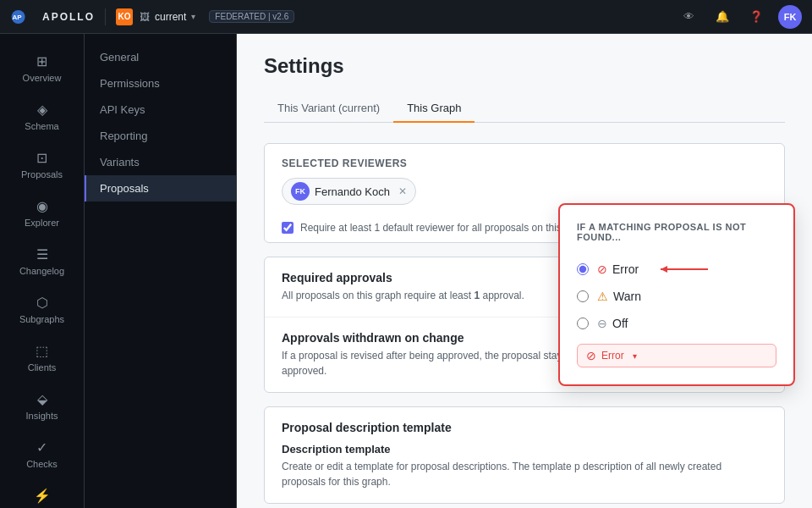  I want to click on logo: AP APOLLO, so click(52, 17).